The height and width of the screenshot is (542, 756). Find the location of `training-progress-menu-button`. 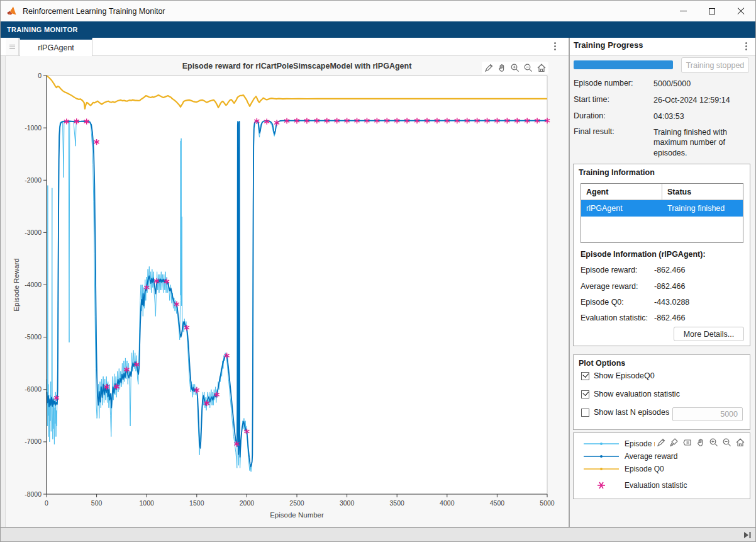

training-progress-menu-button is located at coordinates (747, 47).